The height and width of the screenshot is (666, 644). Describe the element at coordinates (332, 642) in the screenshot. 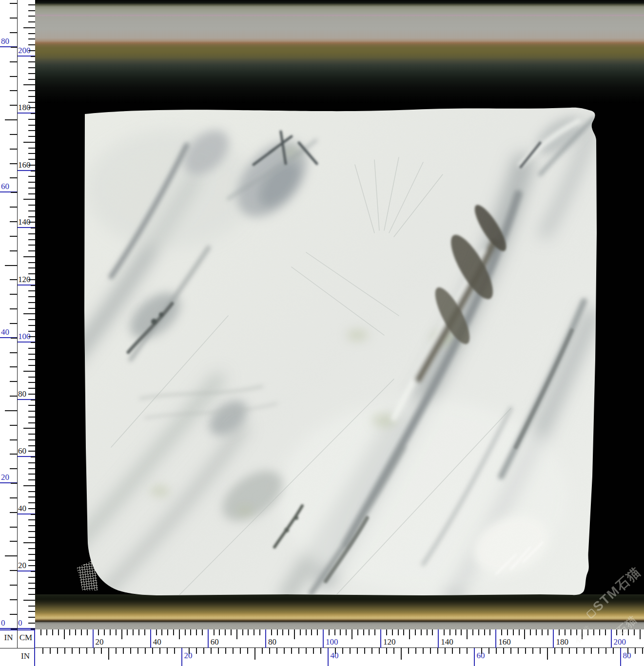

I see `h-cm-label: 100` at that location.